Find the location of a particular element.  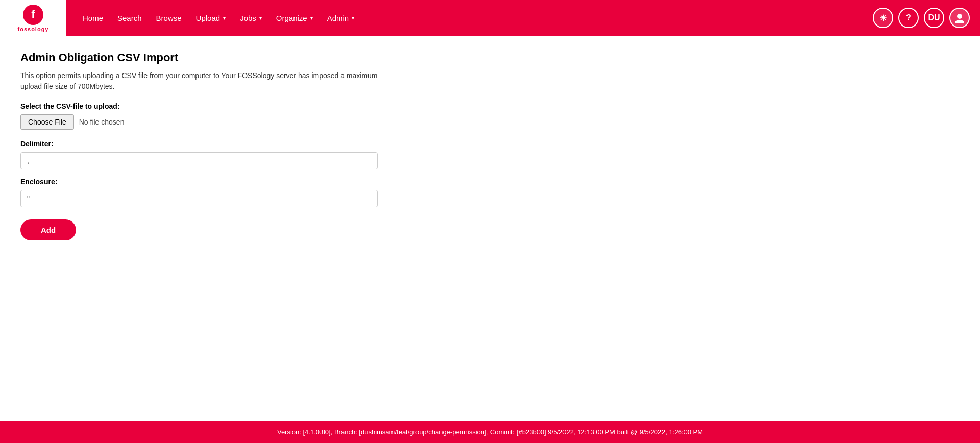

nav-search: Search is located at coordinates (130, 18).